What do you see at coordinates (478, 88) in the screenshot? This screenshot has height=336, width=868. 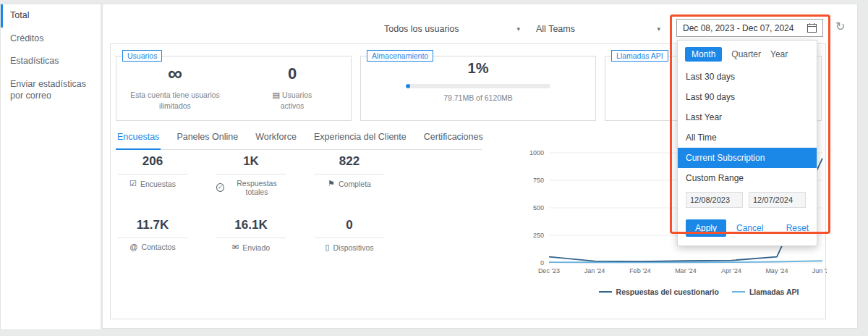 I see `almacenamiento-card: Almacenamiento 1% 79.71MB of 6120MB` at bounding box center [478, 88].